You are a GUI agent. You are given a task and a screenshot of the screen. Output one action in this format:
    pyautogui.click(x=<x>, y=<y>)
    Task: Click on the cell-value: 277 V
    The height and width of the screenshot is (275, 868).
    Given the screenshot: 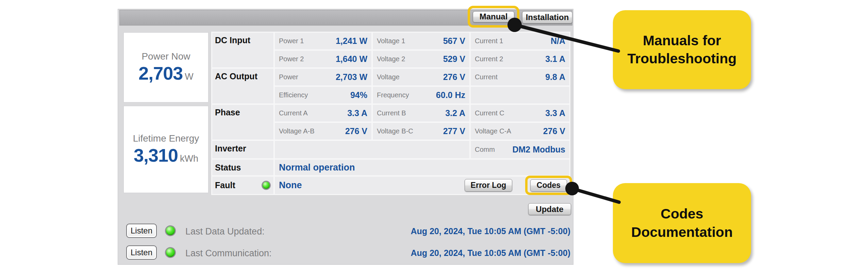 What is the action you would take?
    pyautogui.click(x=454, y=131)
    